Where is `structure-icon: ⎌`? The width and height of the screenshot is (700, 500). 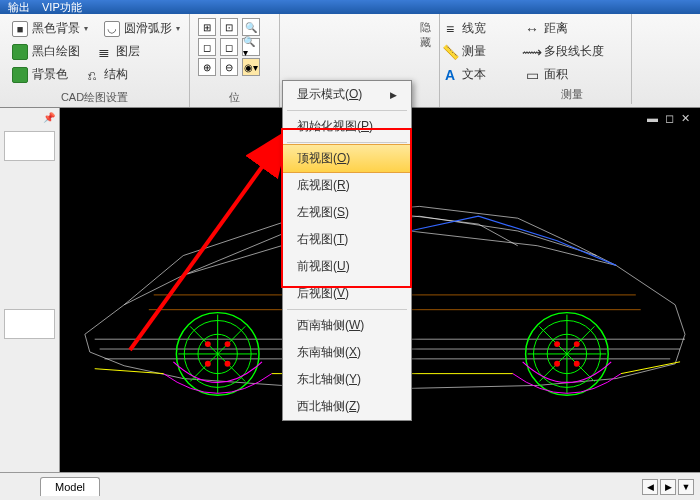
structure-icon: ⎌ is located at coordinates (92, 75).